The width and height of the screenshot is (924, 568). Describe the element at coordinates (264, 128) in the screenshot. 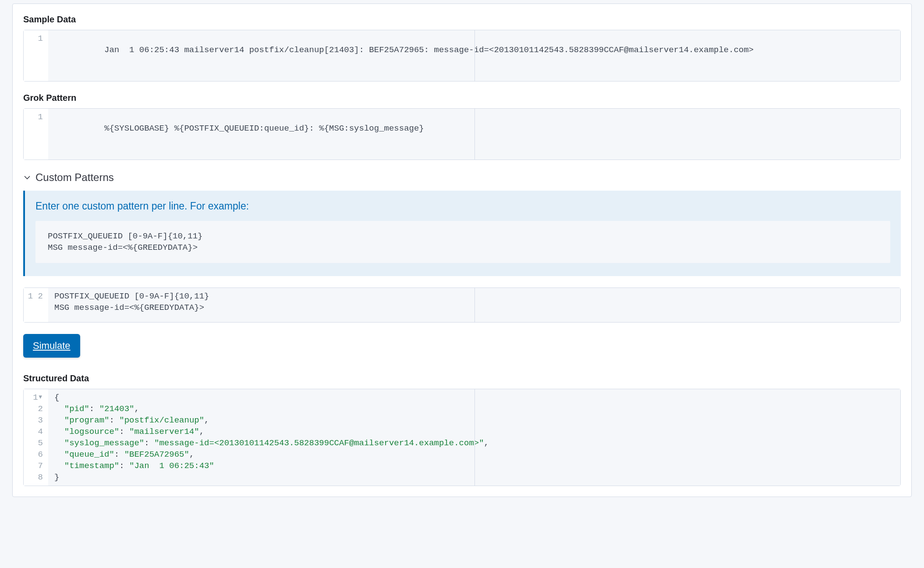

I see `code-line: %{SYSLOGBASE} %{POSTFIX_QUEUEID:queue_id…` at that location.